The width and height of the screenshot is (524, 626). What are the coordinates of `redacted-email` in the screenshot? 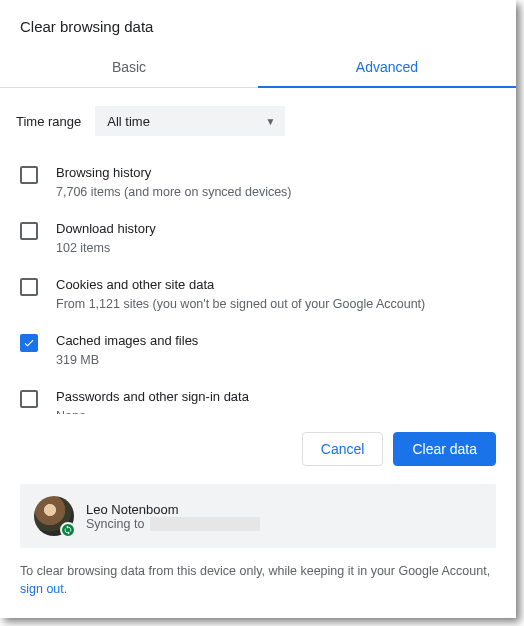 It's located at (205, 524).